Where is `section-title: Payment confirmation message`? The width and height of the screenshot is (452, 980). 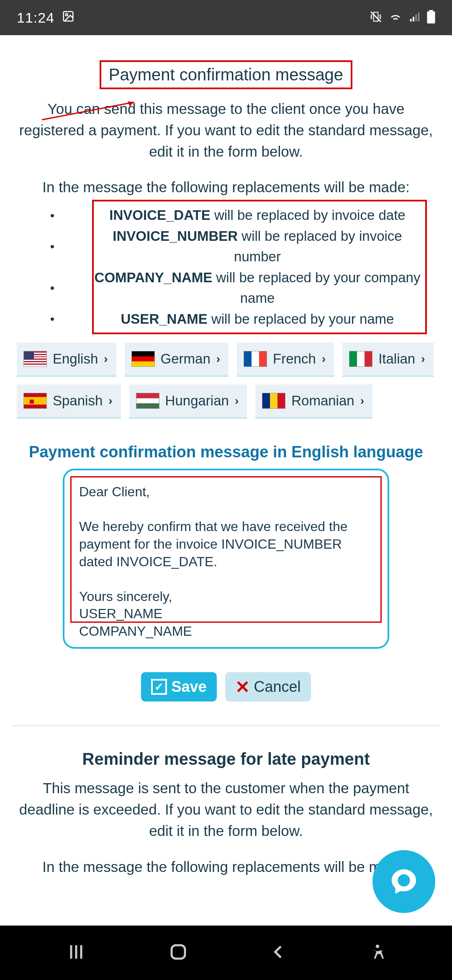
section-title: Payment confirmation message is located at coordinates (226, 75).